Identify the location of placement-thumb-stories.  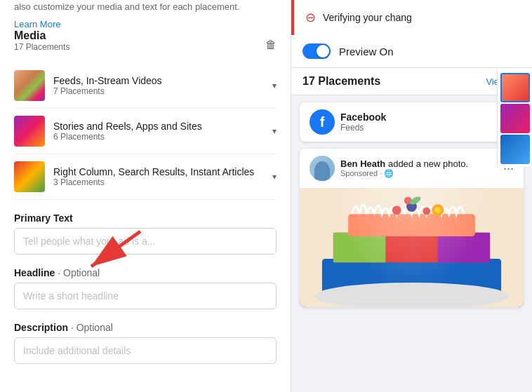
(29, 131).